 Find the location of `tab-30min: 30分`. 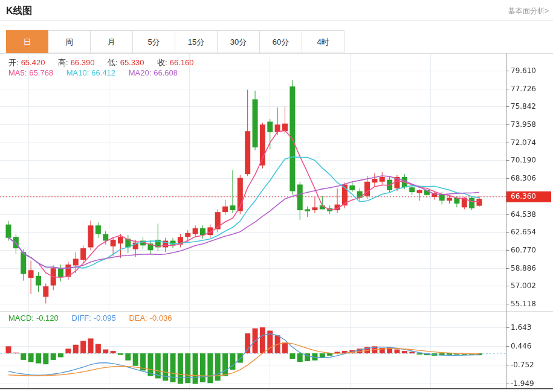

tab-30min: 30分 is located at coordinates (239, 42).